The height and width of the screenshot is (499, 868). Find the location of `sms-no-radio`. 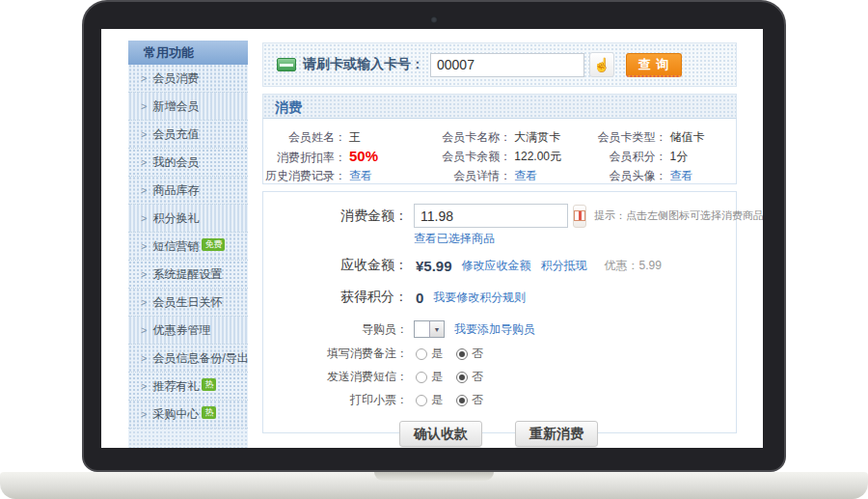

sms-no-radio is located at coordinates (462, 377).